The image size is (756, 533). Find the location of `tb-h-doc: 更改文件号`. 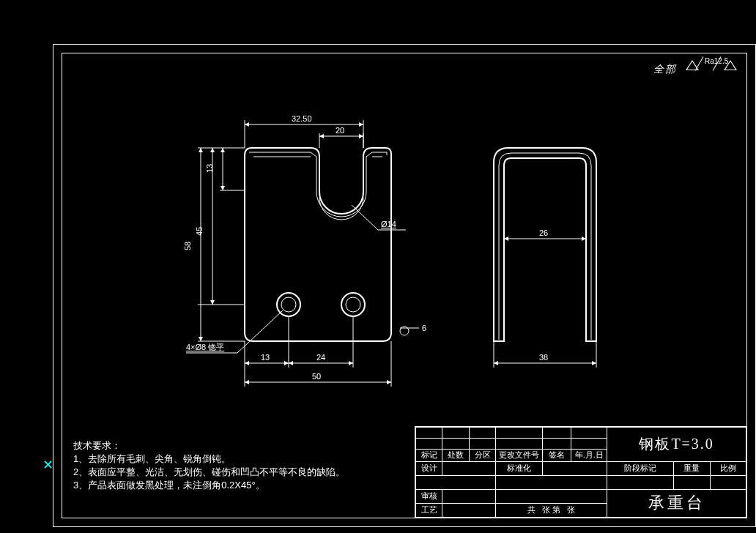

tb-h-doc: 更改文件号 is located at coordinates (519, 455).